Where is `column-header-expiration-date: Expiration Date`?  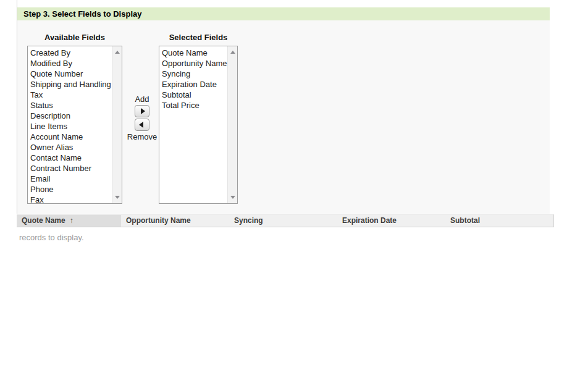
column-header-expiration-date: Expiration Date is located at coordinates (392, 221).